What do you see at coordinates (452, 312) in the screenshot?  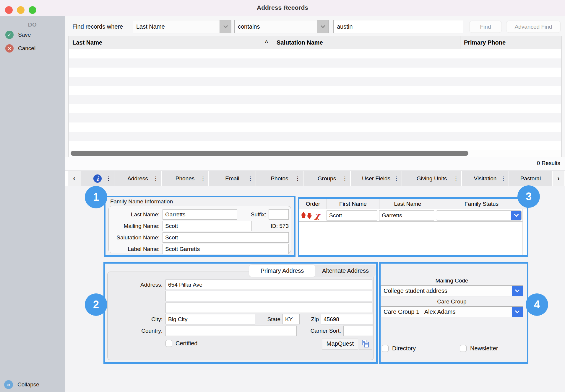 I see `care-group-select: Care Group 1 - Alex Adams` at bounding box center [452, 312].